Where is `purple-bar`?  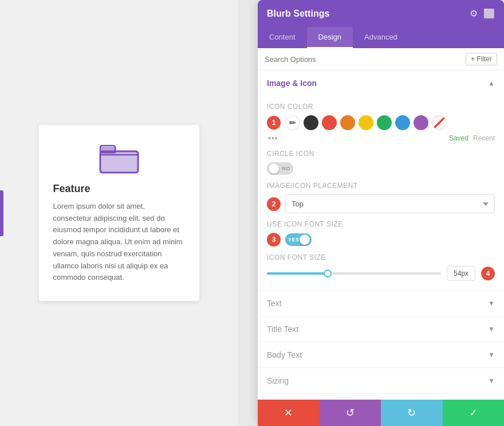 purple-bar is located at coordinates (2, 213).